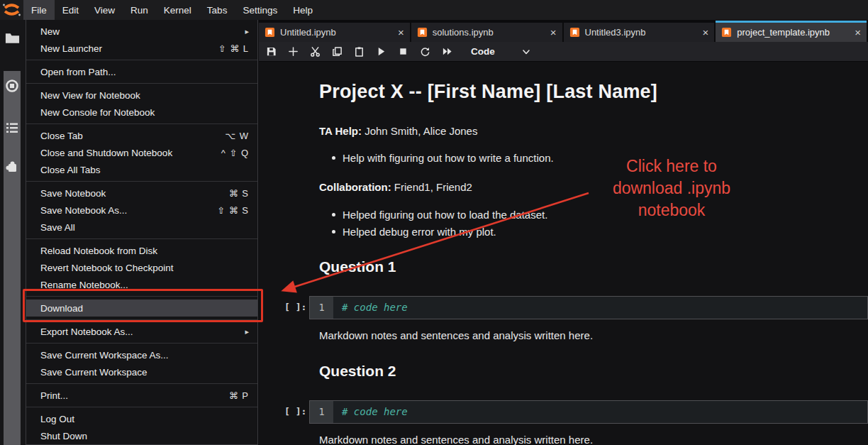 The width and height of the screenshot is (868, 445). Describe the element at coordinates (237, 136) in the screenshot. I see `shortcut: ⌥ W` at that location.